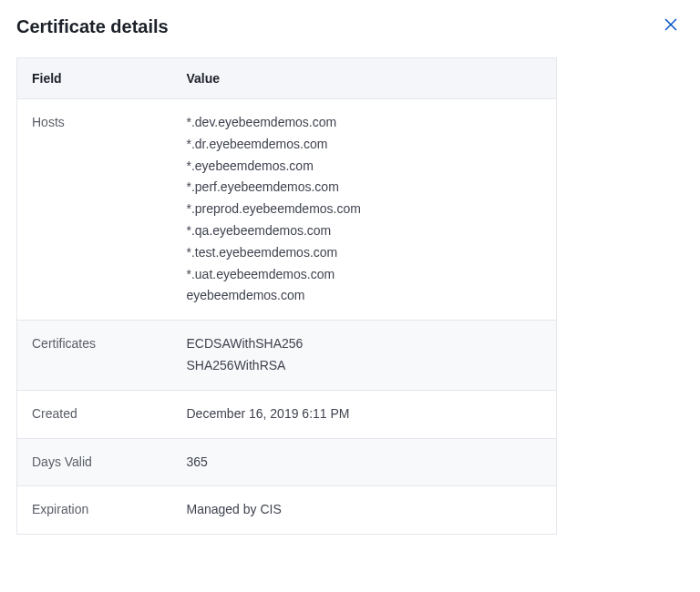 Image resolution: width=700 pixels, height=592 pixels. Describe the element at coordinates (287, 463) in the screenshot. I see `table-row: Days Valid365` at that location.